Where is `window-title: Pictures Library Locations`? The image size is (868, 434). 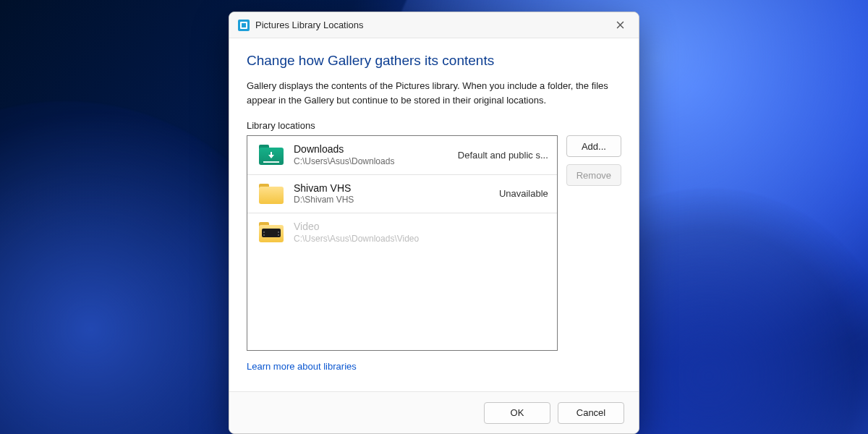 window-title: Pictures Library Locations is located at coordinates (433, 25).